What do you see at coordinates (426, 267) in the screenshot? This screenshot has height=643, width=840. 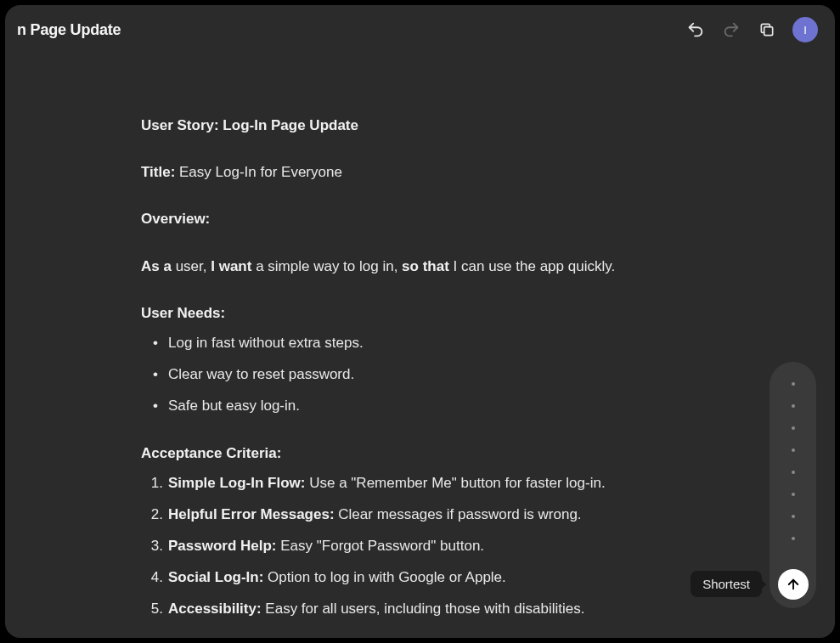 I see `story-so-that: so that` at bounding box center [426, 267].